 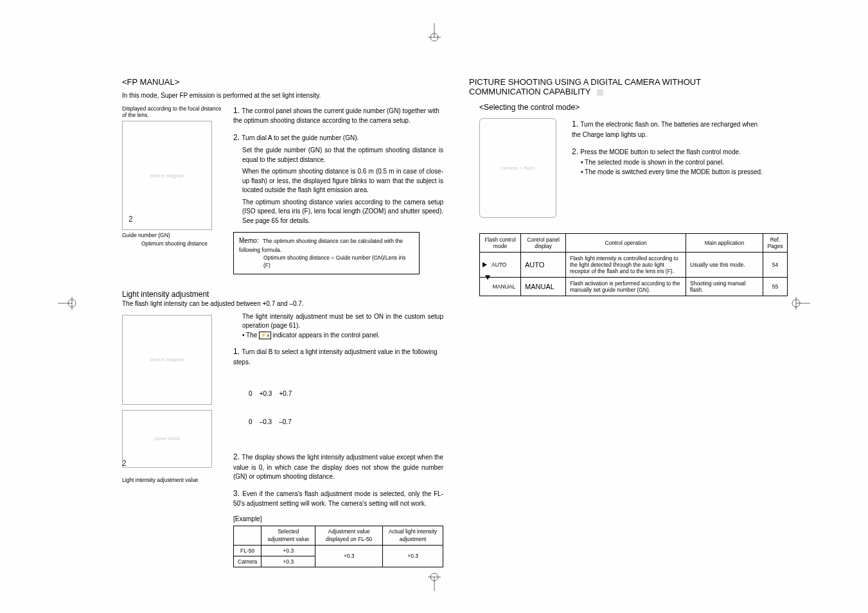 What do you see at coordinates (248, 562) in the screenshot?
I see `ex-r2c1: Camera` at bounding box center [248, 562].